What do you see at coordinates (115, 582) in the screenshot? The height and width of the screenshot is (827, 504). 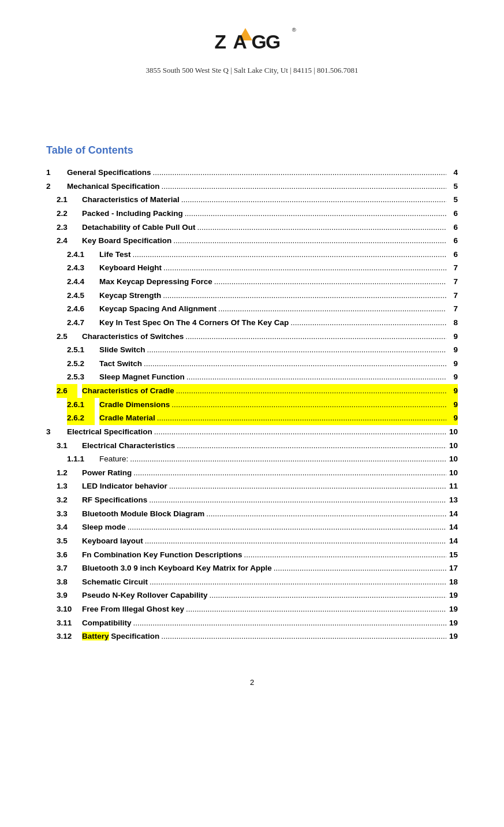 I see `toc-label: Schematic Circuit` at bounding box center [115, 582].